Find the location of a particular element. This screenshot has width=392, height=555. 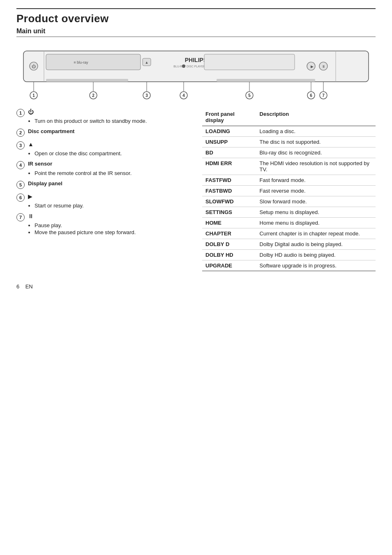

item-7-bullet-2: Move the paused picture one step forward… is located at coordinates (112, 233).